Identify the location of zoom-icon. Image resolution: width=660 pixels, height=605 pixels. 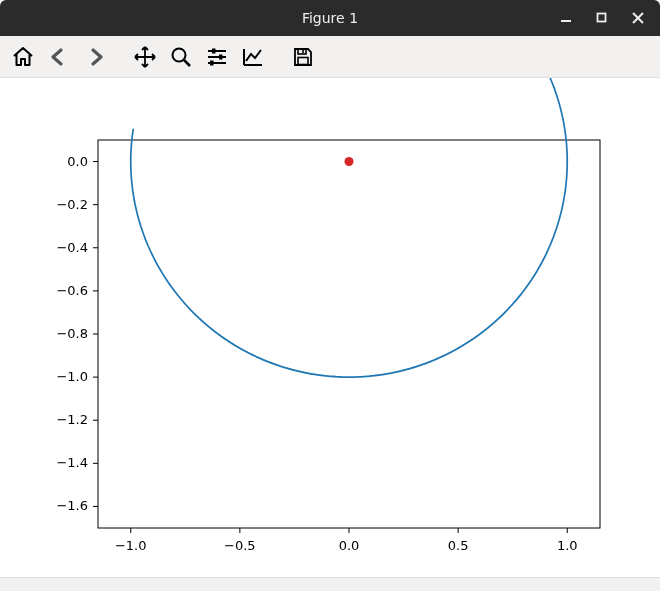
(181, 57).